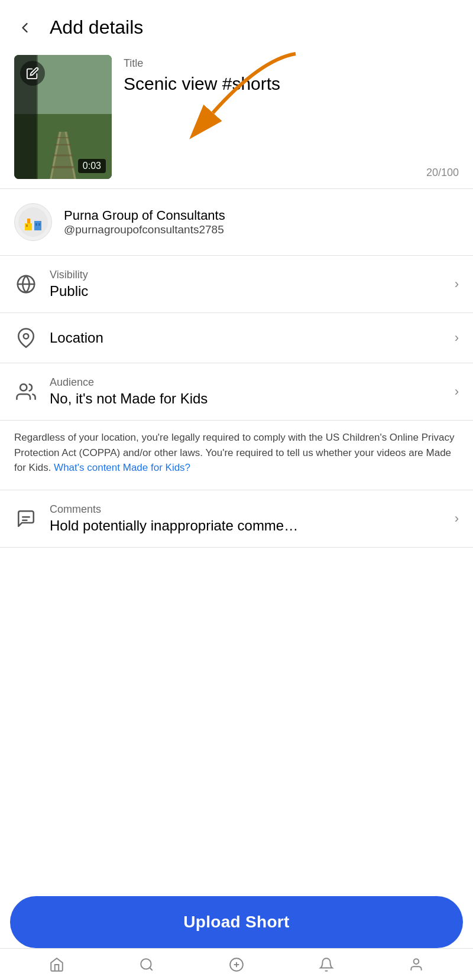 The height and width of the screenshot is (980, 473). What do you see at coordinates (237, 922) in the screenshot?
I see `upload-short-button: Upload Short` at bounding box center [237, 922].